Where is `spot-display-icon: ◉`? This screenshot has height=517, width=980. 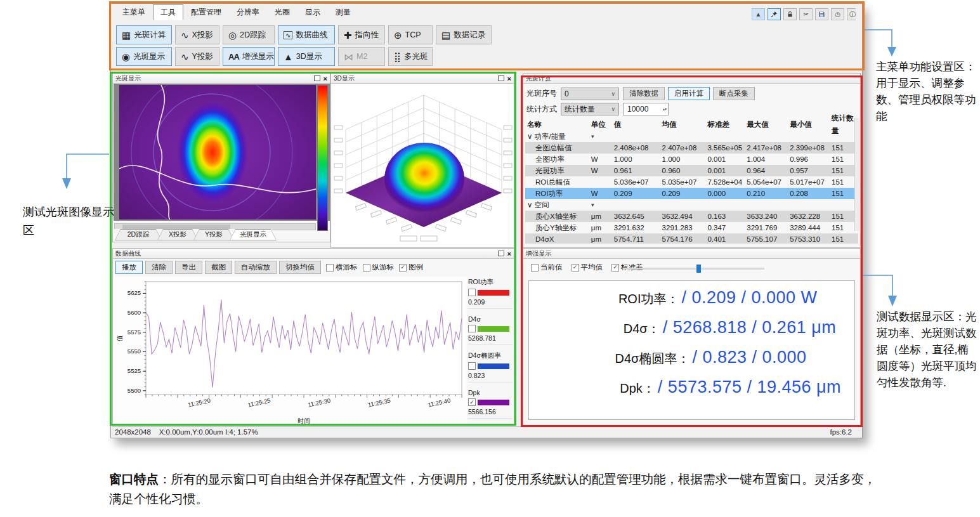 spot-display-icon: ◉ is located at coordinates (126, 57).